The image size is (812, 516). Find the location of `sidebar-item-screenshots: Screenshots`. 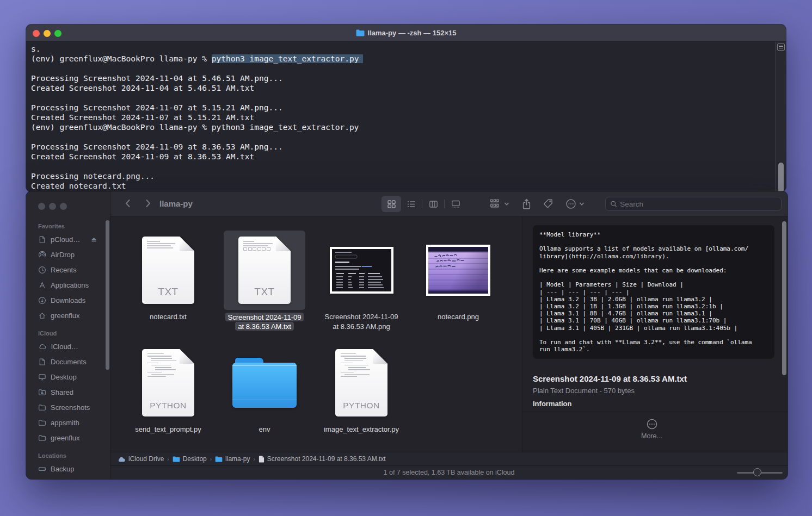

sidebar-item-screenshots: Screenshots is located at coordinates (68, 407).